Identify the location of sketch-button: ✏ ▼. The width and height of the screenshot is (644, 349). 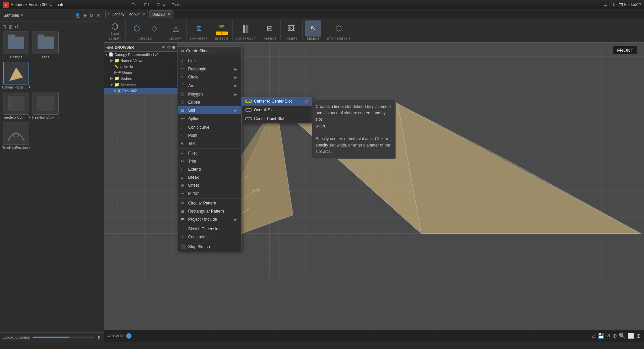
(222, 28).